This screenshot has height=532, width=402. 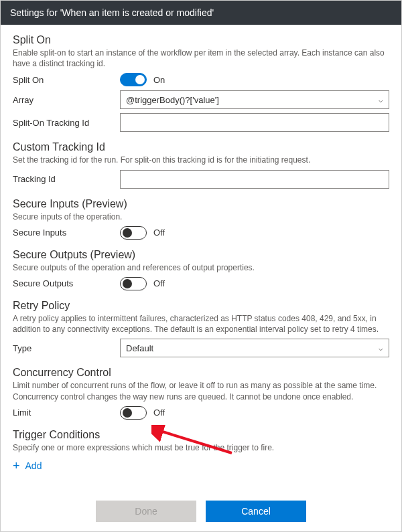 I want to click on split-on-toggle-label: Split On, so click(x=66, y=80).